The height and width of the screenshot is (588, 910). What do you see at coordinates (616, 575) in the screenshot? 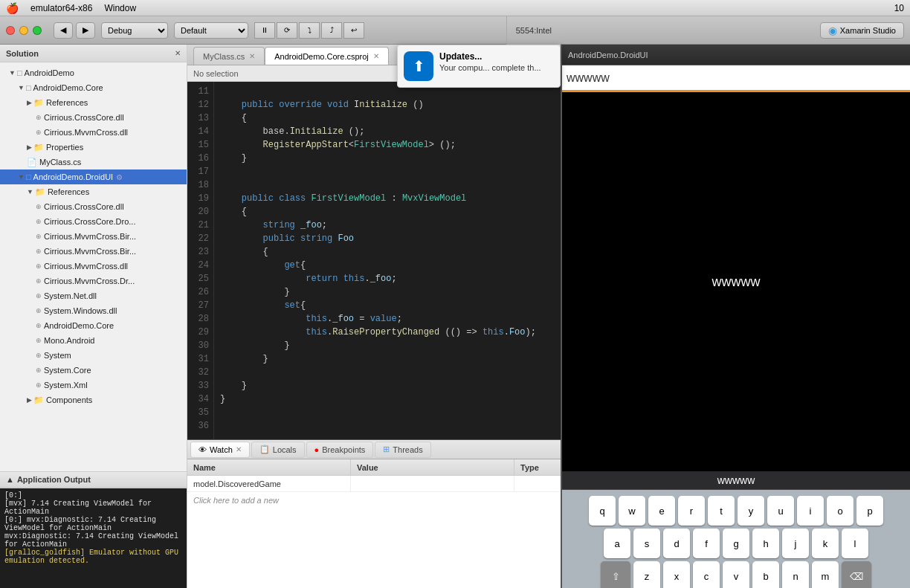
I see `key-shift: ⇧` at bounding box center [616, 575].